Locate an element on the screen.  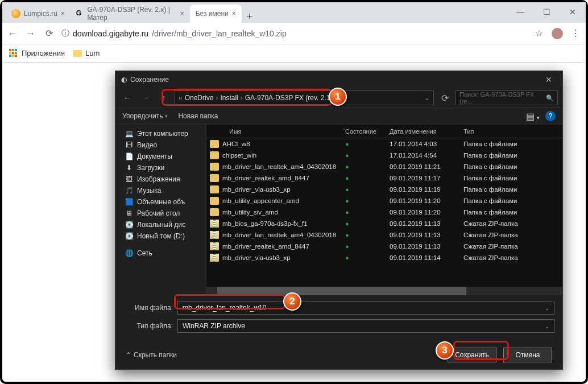
tree-item: 🖥Рабочий стол is located at coordinates (160, 213).